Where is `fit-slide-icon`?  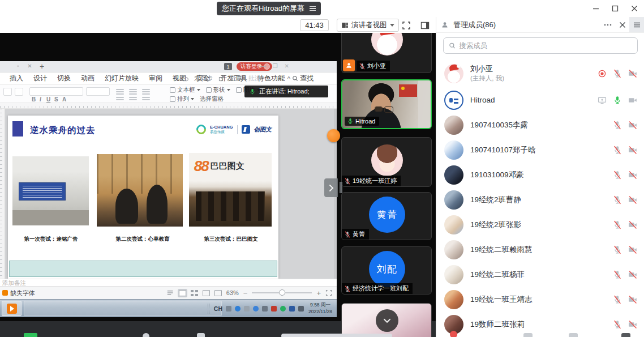
fit-slide-icon is located at coordinates (329, 293).